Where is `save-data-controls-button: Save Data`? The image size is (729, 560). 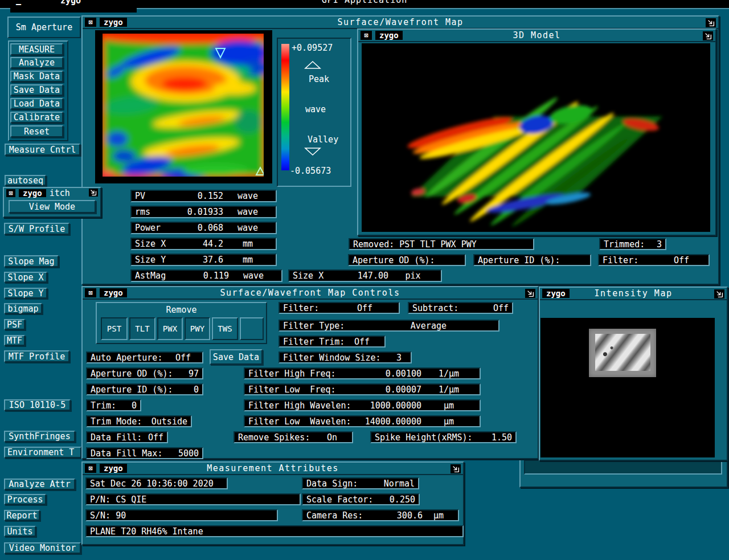
save-data-controls-button: Save Data is located at coordinates (236, 357).